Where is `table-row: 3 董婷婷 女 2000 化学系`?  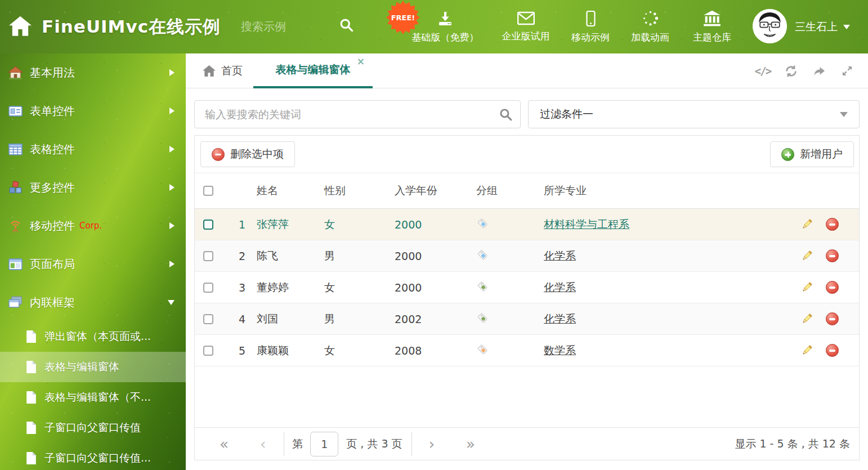 table-row: 3 董婷婷 女 2000 化学系 is located at coordinates (527, 288).